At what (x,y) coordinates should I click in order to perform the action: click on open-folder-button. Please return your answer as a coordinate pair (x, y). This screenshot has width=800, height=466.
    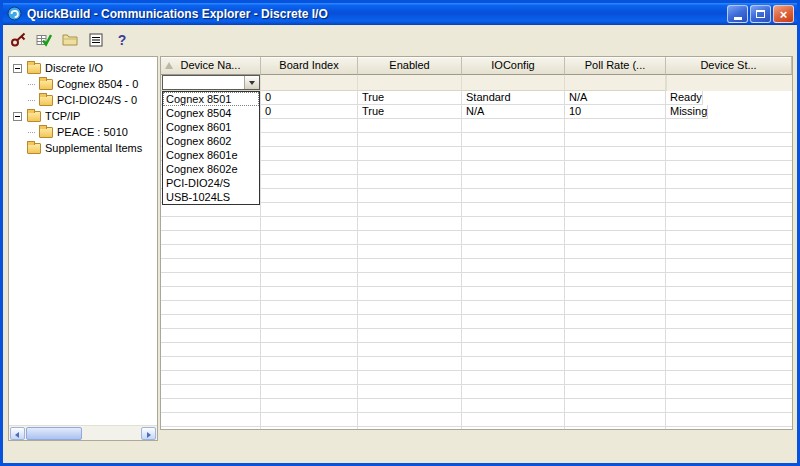
    Looking at the image, I should click on (70, 40).